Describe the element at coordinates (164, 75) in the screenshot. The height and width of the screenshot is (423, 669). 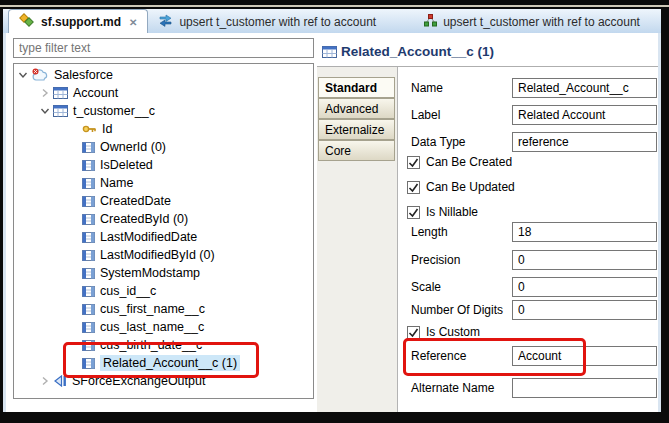
I see `tree-item-salesforce: Salesforce` at that location.